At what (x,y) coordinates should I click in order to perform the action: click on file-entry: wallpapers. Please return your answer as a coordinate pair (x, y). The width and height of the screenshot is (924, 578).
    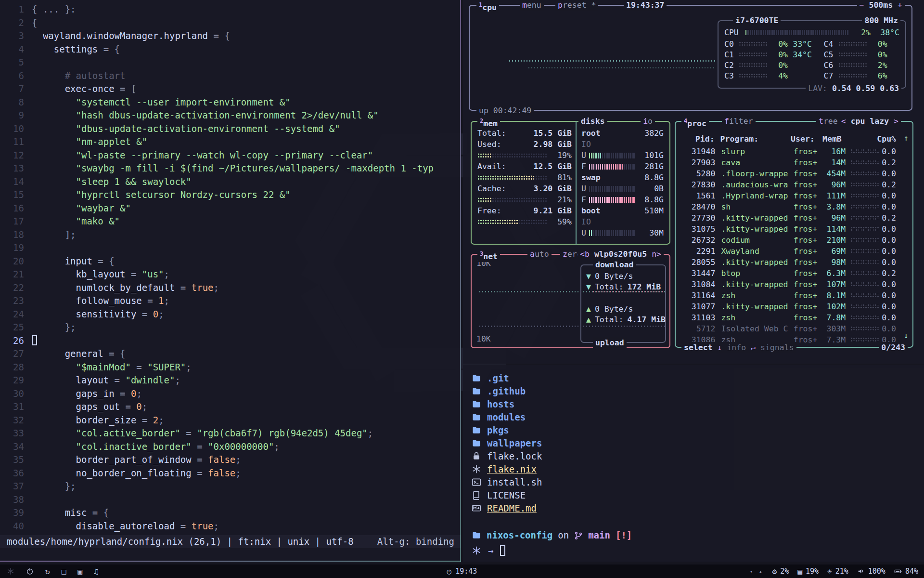
    Looking at the image, I should click on (507, 443).